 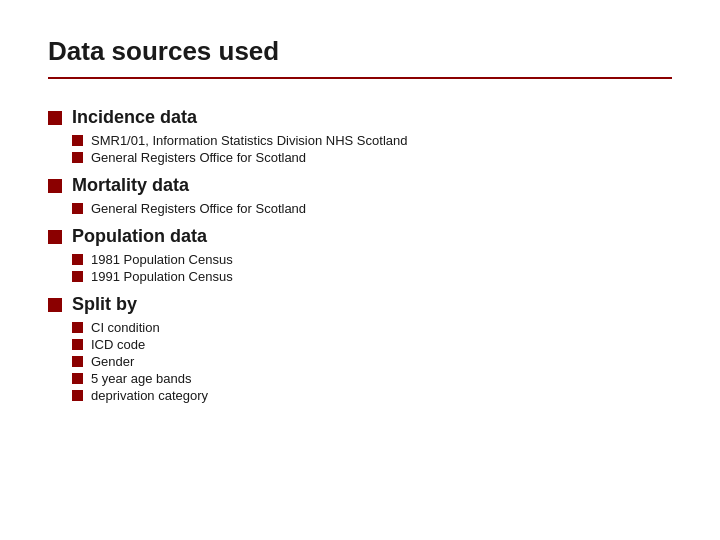 What do you see at coordinates (104, 304) in the screenshot?
I see `section-split-title: Split by` at bounding box center [104, 304].